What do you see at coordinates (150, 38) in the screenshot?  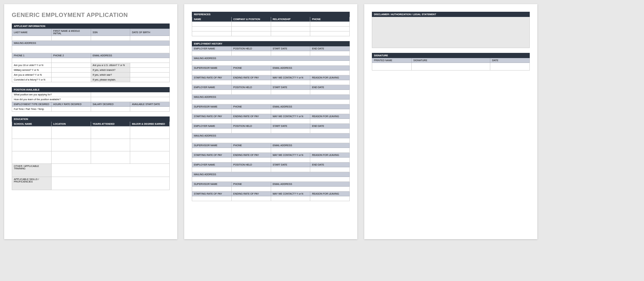 I see `input-dob` at bounding box center [150, 38].